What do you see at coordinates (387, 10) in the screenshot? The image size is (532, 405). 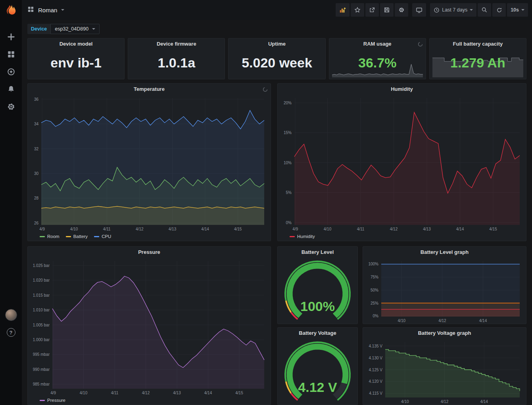 I see `save-button` at bounding box center [387, 10].